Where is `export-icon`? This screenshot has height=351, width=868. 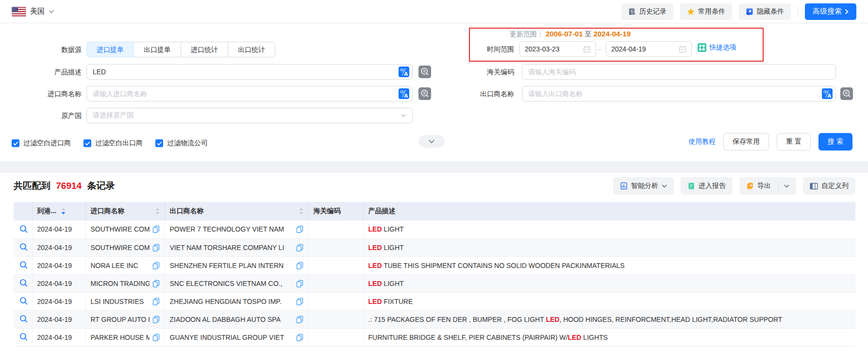 export-icon is located at coordinates (750, 186).